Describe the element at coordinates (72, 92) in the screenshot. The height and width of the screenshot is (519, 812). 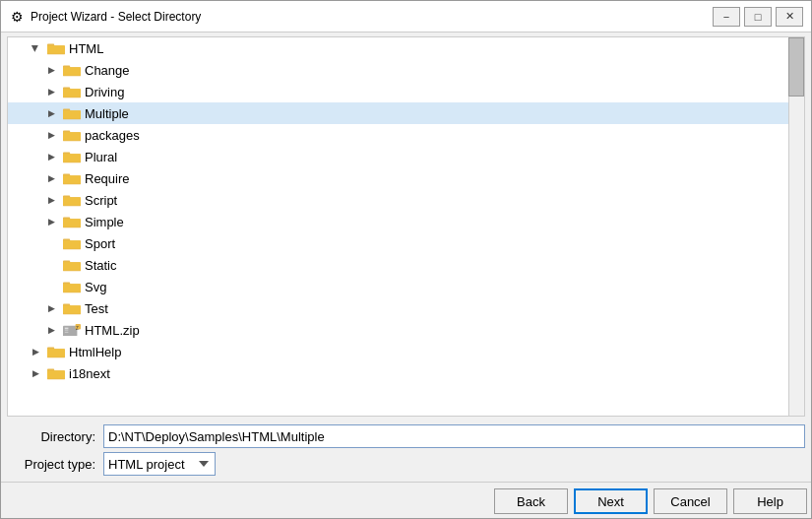
I see `folder-icon-driving` at that location.